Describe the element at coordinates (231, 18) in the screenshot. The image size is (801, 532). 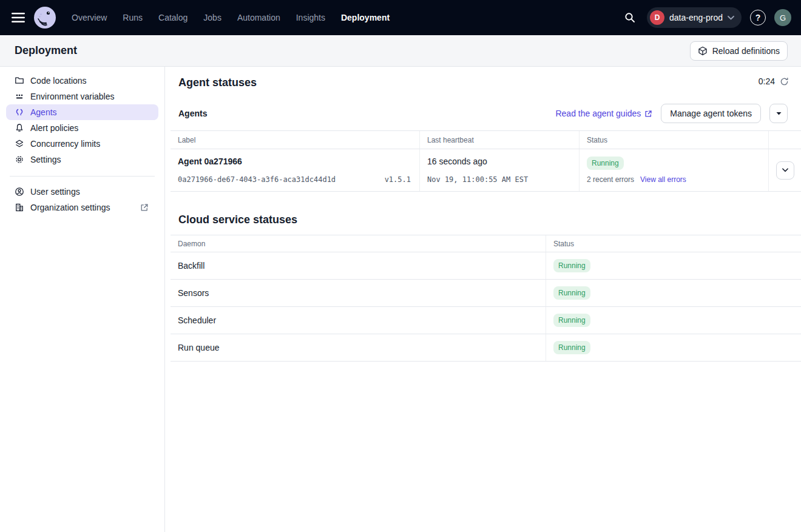
I see `primary-nav: Overview Runs Catalog Jobs Automation In…` at that location.